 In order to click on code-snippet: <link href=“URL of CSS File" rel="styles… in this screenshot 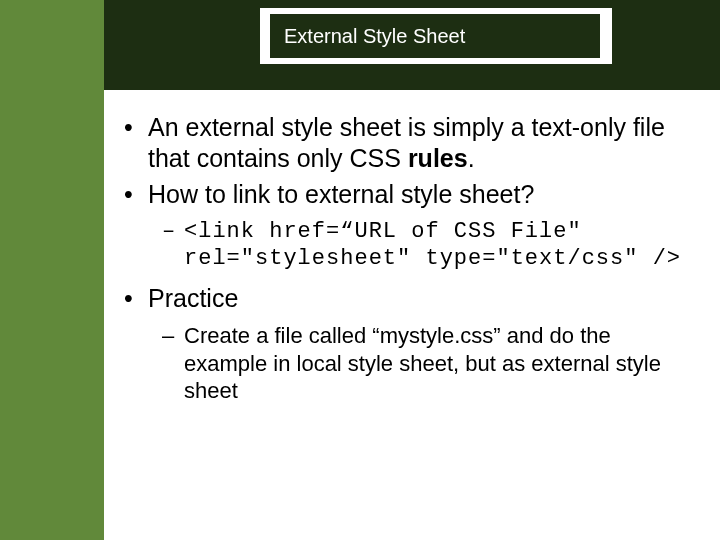, I will do `click(426, 246)`.